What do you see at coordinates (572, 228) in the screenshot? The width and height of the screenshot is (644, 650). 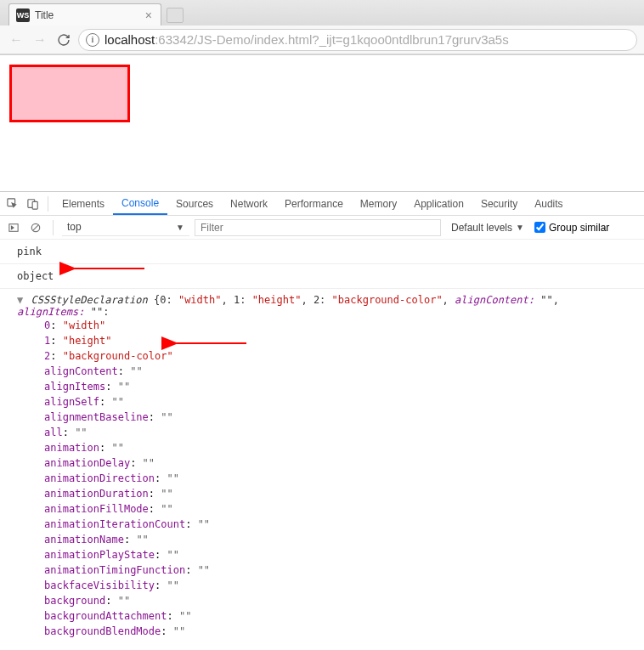 I see `group-similar-checkbox: Group similar` at bounding box center [572, 228].